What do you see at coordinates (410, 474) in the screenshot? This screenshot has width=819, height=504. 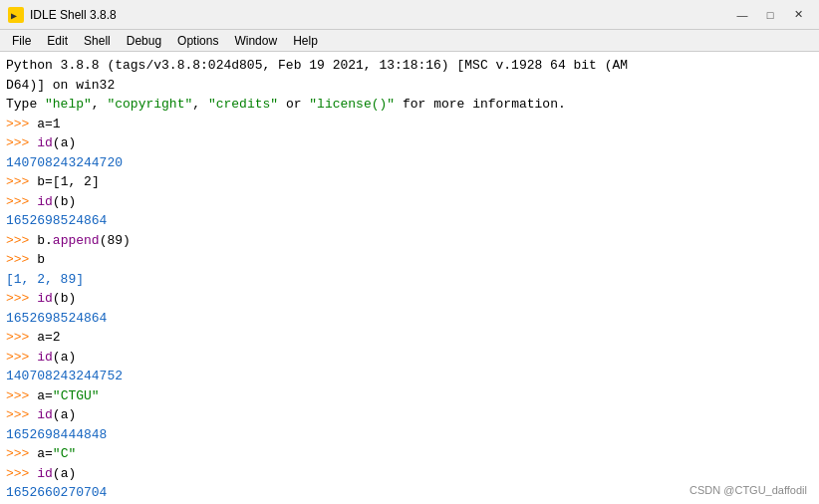 I see `cmd-id-a4: >>> id(a)` at bounding box center [410, 474].